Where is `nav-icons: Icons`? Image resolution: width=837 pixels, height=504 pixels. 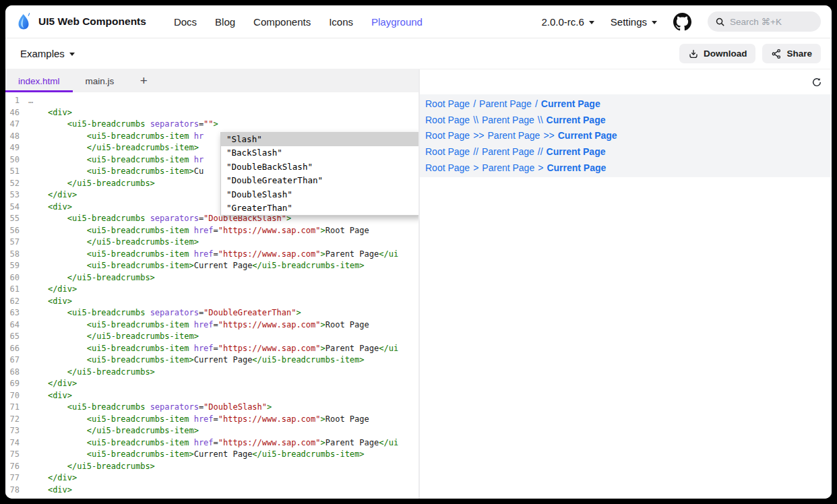 nav-icons: Icons is located at coordinates (341, 22).